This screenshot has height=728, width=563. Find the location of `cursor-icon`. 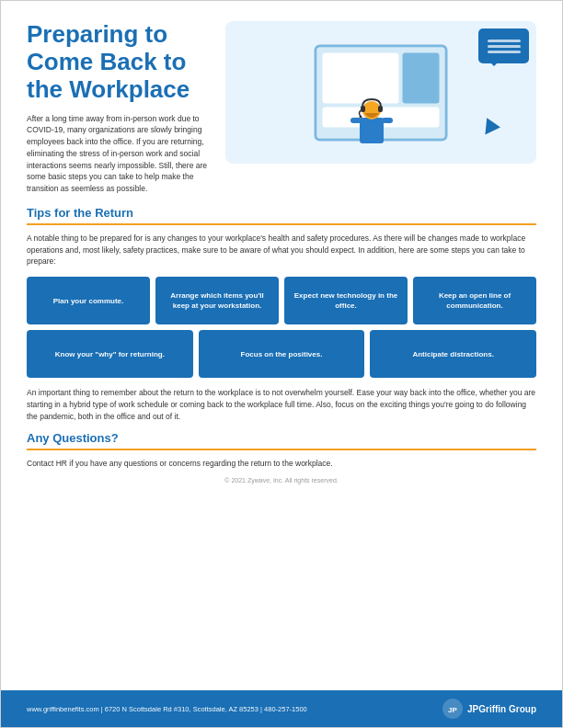

cursor-icon is located at coordinates (489, 129).